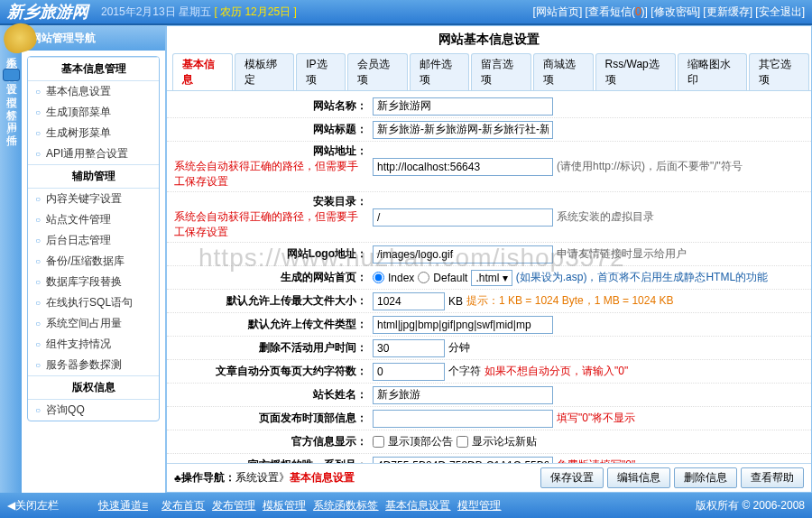  Describe the element at coordinates (706, 478) in the screenshot. I see `action-button: 删除信息` at that location.